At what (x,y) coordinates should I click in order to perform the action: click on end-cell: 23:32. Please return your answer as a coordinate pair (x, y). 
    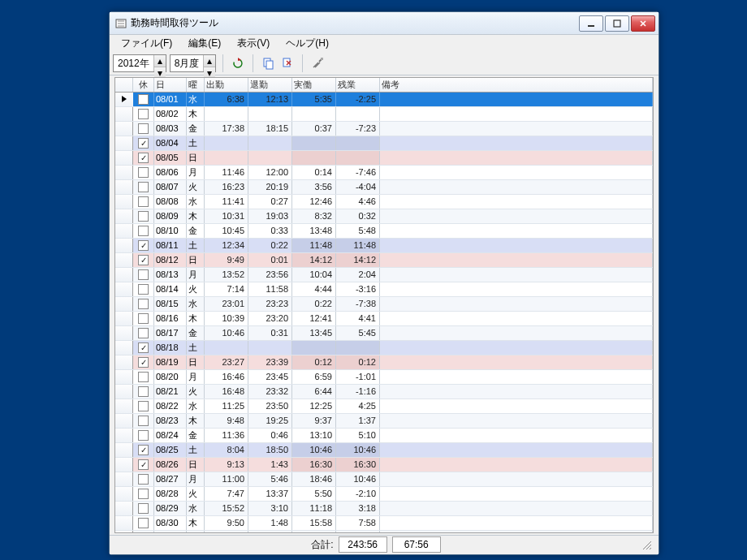
    Looking at the image, I should click on (270, 391).